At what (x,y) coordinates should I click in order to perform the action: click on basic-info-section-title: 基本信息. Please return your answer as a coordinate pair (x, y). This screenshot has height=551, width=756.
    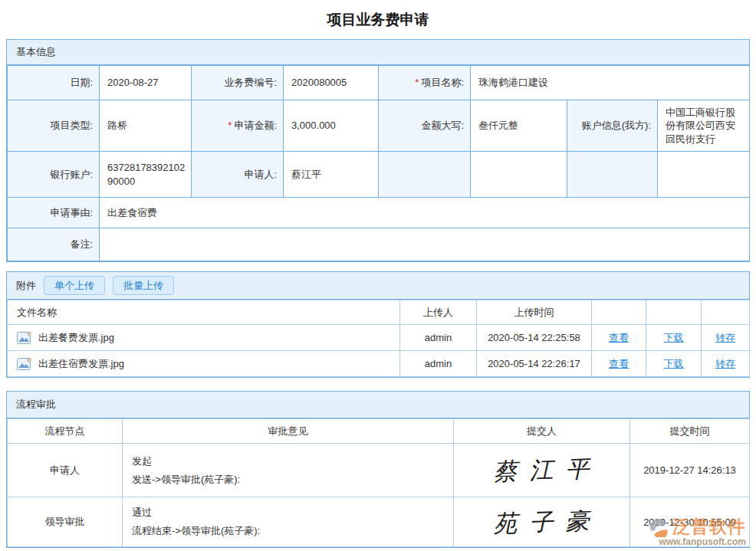
    Looking at the image, I should click on (36, 52).